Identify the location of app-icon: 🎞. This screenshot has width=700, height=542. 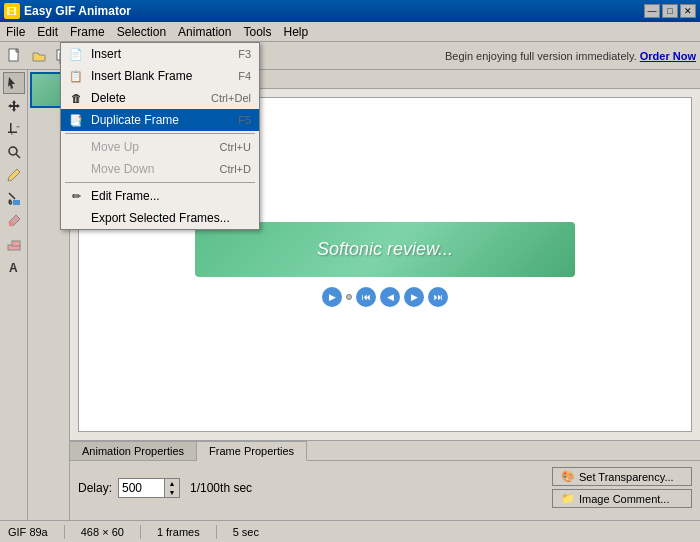
(12, 11).